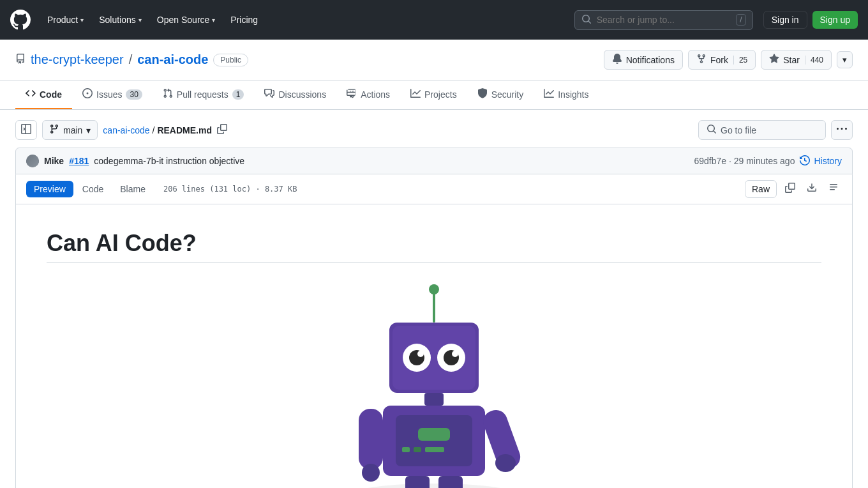  Describe the element at coordinates (204, 95) in the screenshot. I see `tab-pull-requests: Pull requests 1` at that location.